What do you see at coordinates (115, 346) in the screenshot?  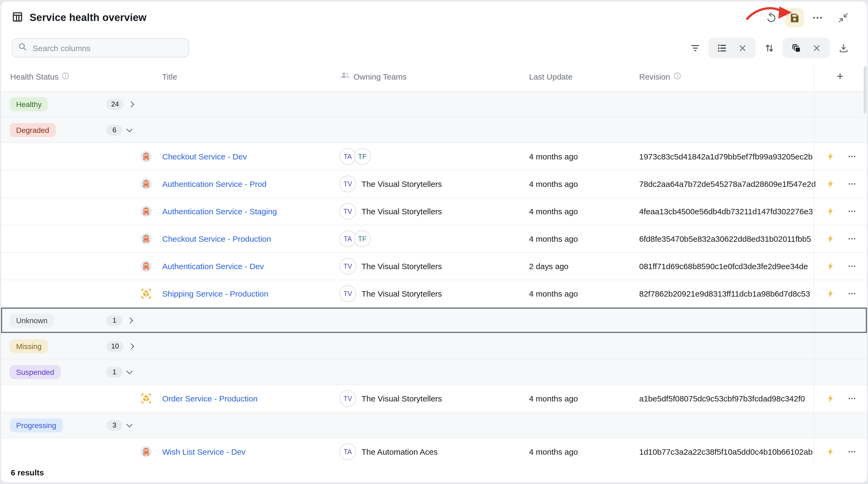 I see `group-count-badge: 10` at bounding box center [115, 346].